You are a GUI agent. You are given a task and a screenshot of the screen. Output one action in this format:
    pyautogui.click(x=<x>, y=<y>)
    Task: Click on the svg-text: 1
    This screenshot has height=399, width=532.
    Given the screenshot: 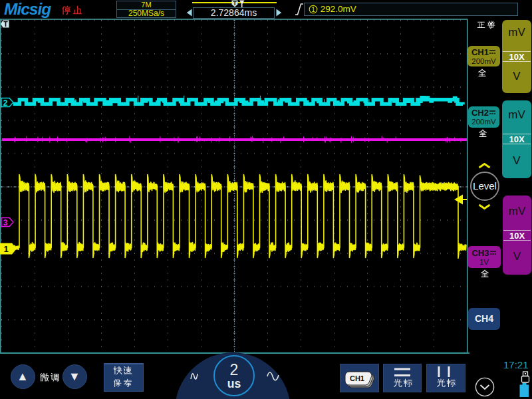 What is the action you would take?
    pyautogui.click(x=5, y=249)
    